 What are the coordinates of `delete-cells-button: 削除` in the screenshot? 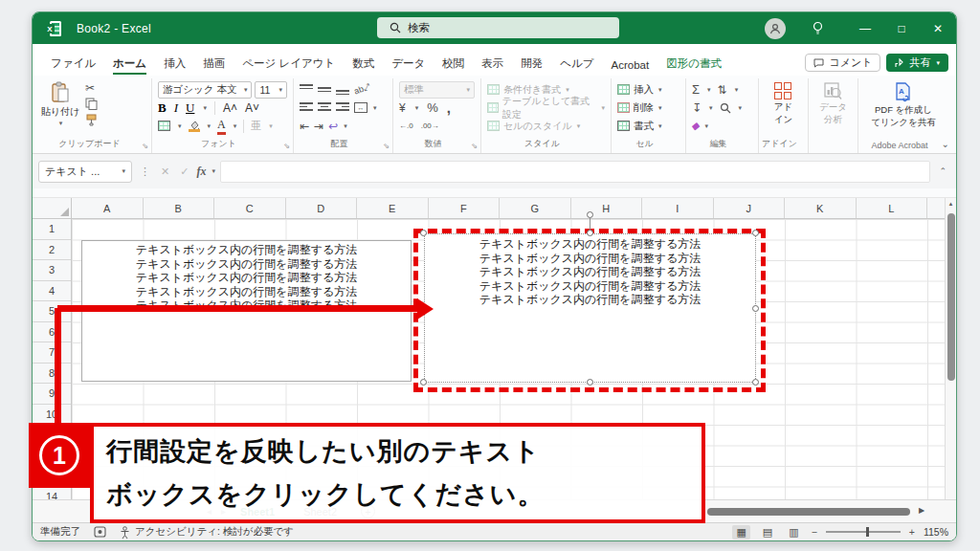 It's located at (643, 108).